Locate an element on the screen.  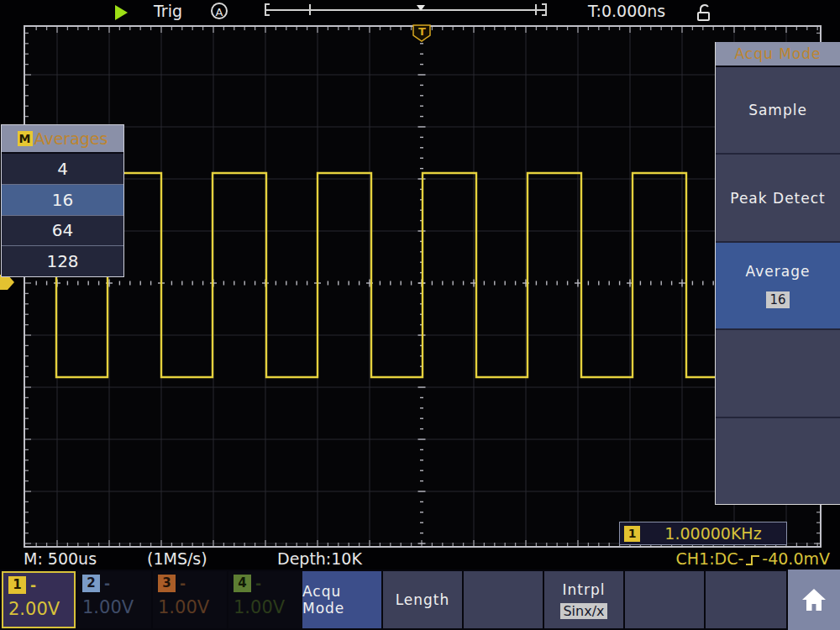
m-knob-badge: M is located at coordinates (25, 139).